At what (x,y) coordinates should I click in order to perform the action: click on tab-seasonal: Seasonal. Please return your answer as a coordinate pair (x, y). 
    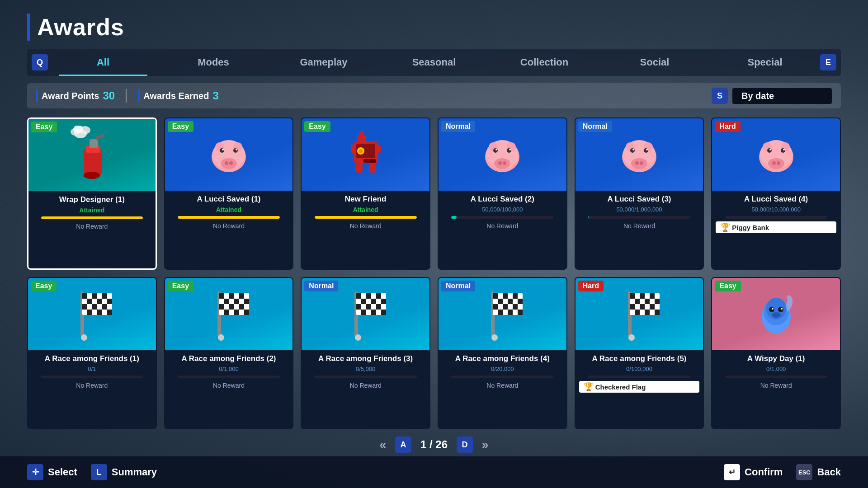
    Looking at the image, I should click on (434, 62).